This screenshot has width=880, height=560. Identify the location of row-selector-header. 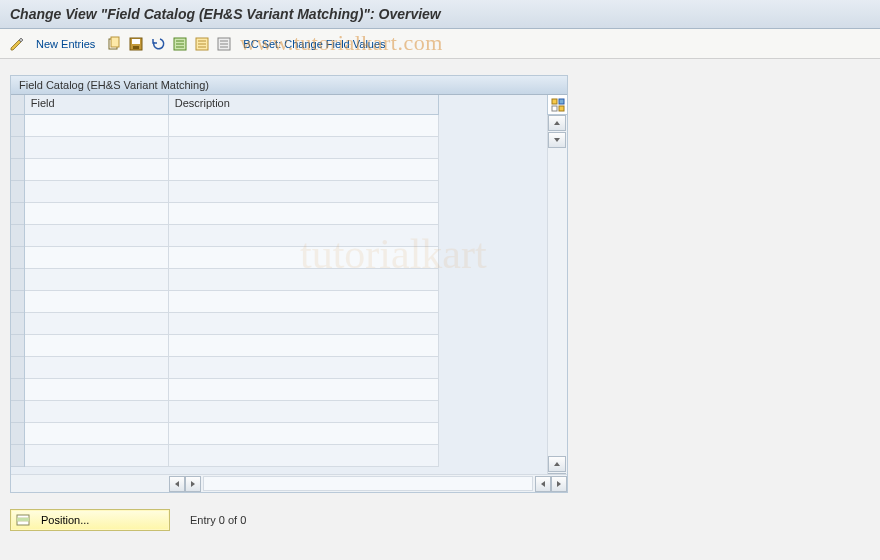
(18, 105).